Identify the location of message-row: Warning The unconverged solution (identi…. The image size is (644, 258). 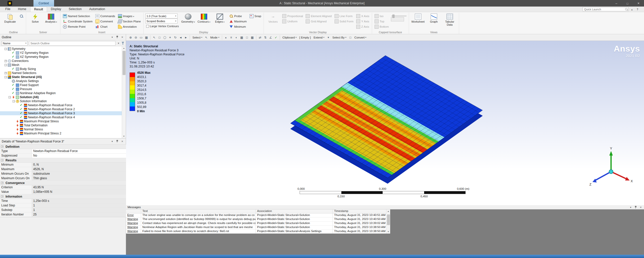
(256, 219).